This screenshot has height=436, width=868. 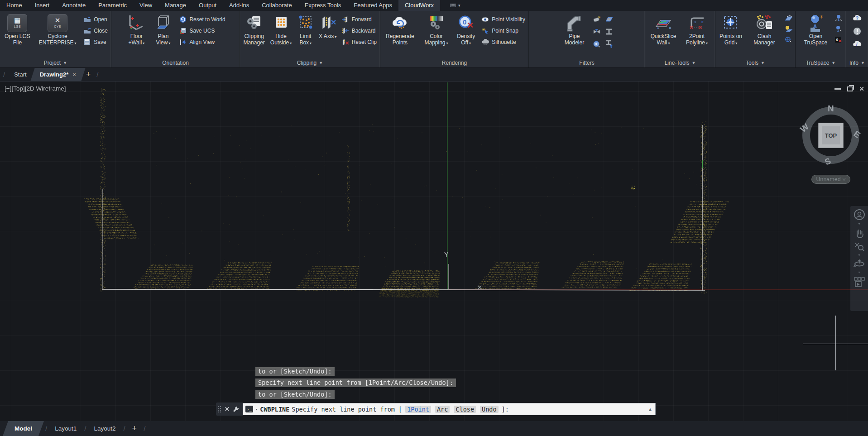 What do you see at coordinates (112, 5) in the screenshot?
I see `menu-tab-parametric: Parametric` at bounding box center [112, 5].